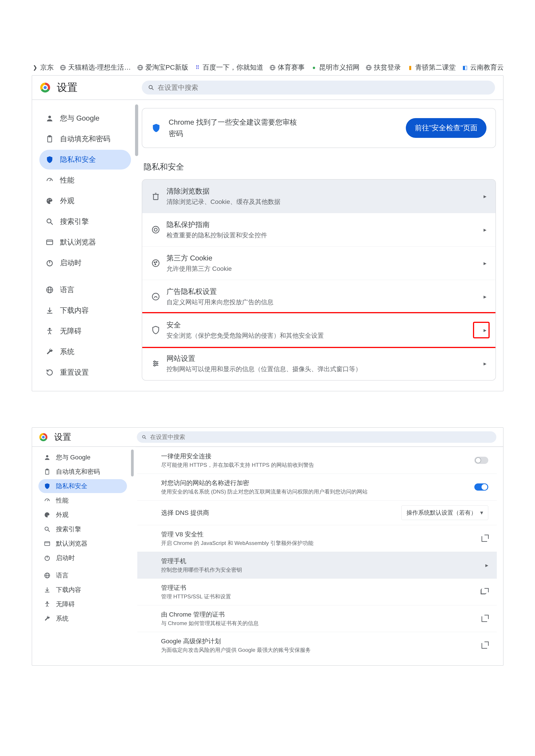  I want to click on trash-icon, so click(155, 196).